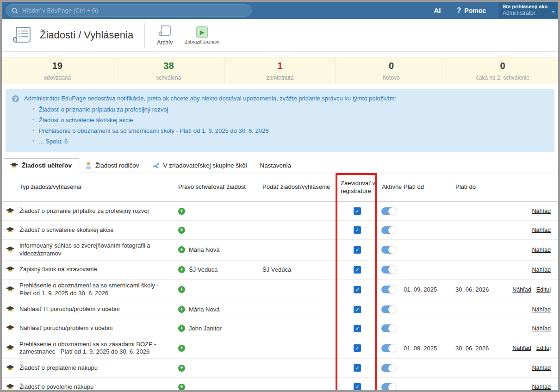  What do you see at coordinates (280, 290) in the screenshot?
I see `table-row: Prehlásenie o oboznámení sa so smernicam…` at bounding box center [280, 290].